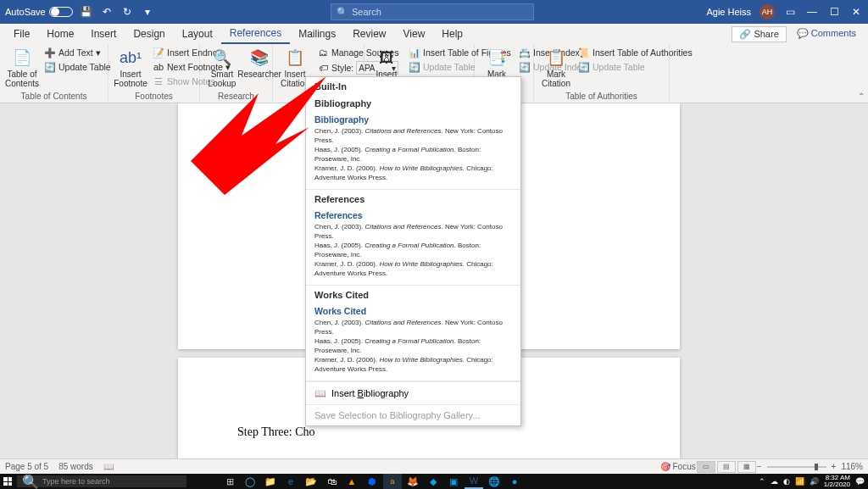 The image size is (868, 489). What do you see at coordinates (834, 466) in the screenshot?
I see `zoom-in-button: +` at bounding box center [834, 466].